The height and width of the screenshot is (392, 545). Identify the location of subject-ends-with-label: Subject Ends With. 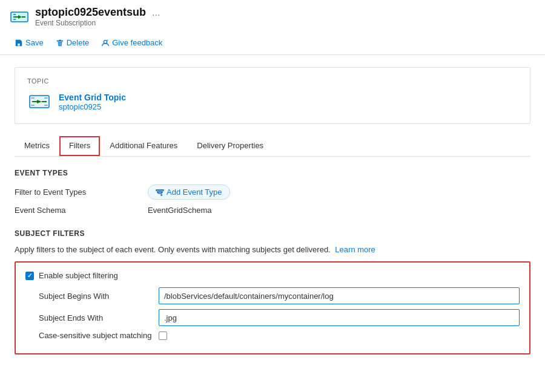
(92, 318).